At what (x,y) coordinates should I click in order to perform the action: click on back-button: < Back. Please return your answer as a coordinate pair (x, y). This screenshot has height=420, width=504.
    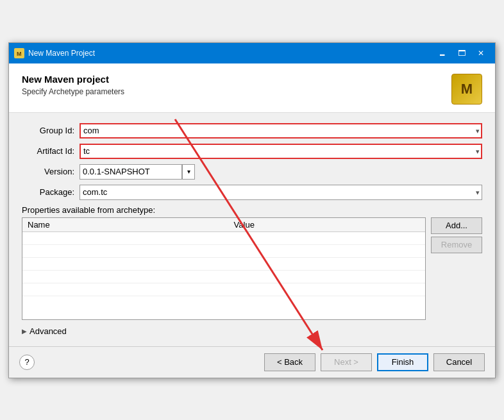
    Looking at the image, I should click on (290, 362).